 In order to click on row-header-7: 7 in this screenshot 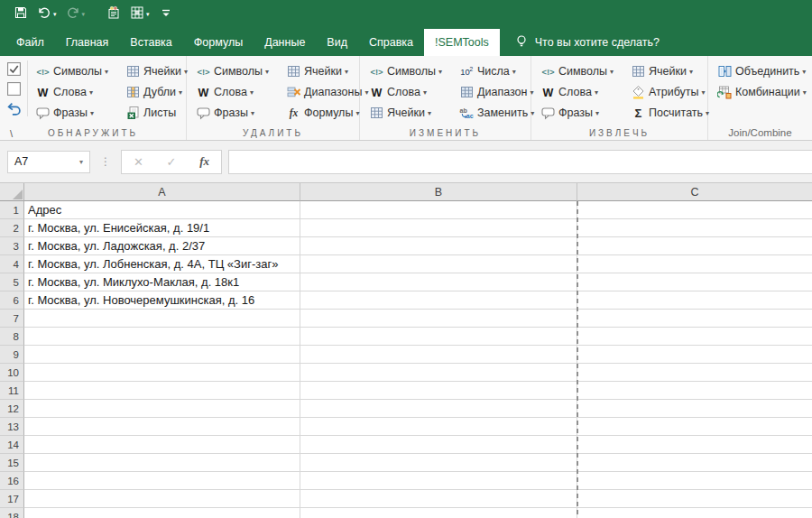, I will do `click(13, 319)`.